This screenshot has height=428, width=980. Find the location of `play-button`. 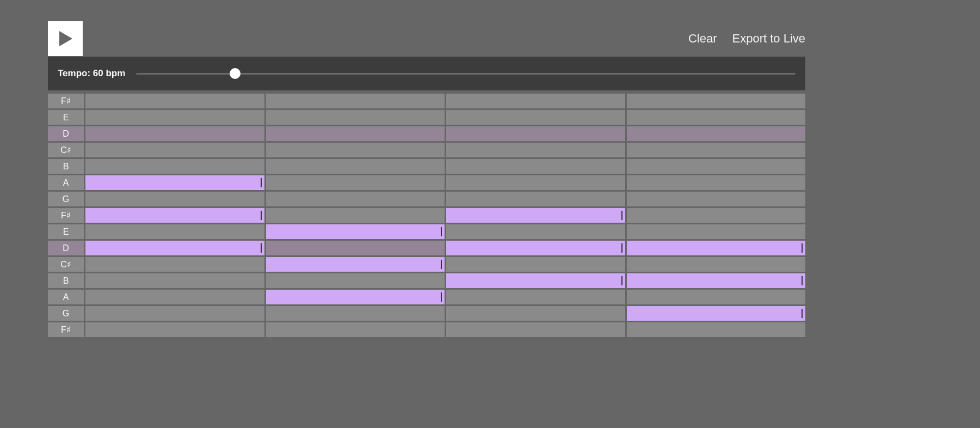

play-button is located at coordinates (65, 39).